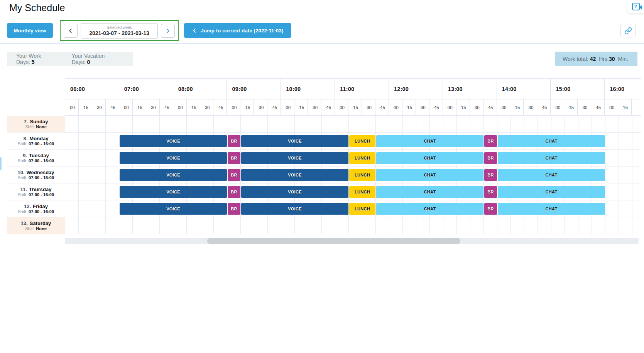 This screenshot has height=353, width=644. What do you see at coordinates (200, 89) in the screenshot?
I see `hour-header-cell: 08:00` at bounding box center [200, 89].